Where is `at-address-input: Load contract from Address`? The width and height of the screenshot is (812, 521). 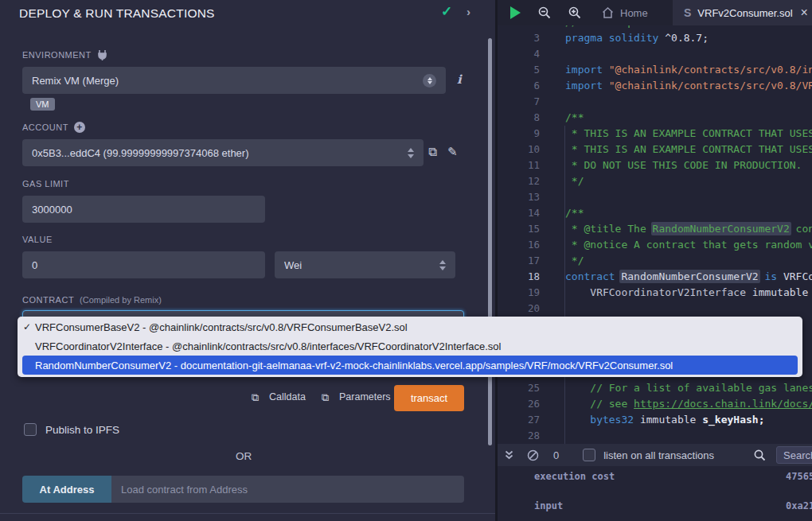
at-address-input: Load contract from Address is located at coordinates (288, 489).